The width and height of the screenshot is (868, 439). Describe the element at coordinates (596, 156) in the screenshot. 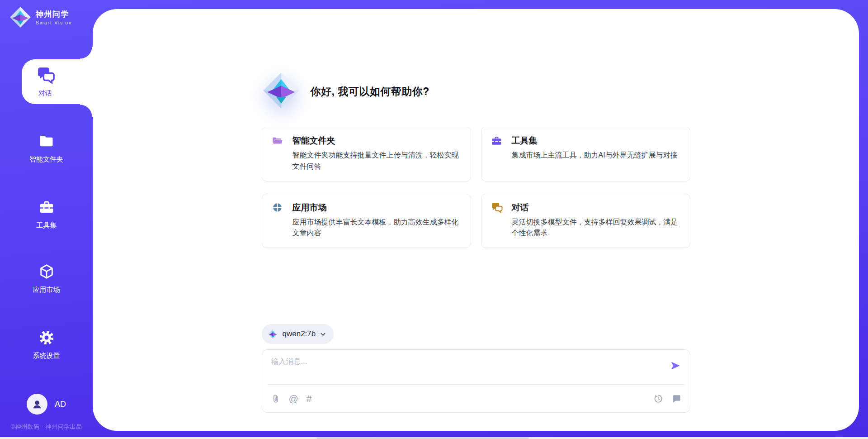

I see `card-description: 集成市场上主流工具，助力AI与外界无缝扩展与对接` at that location.